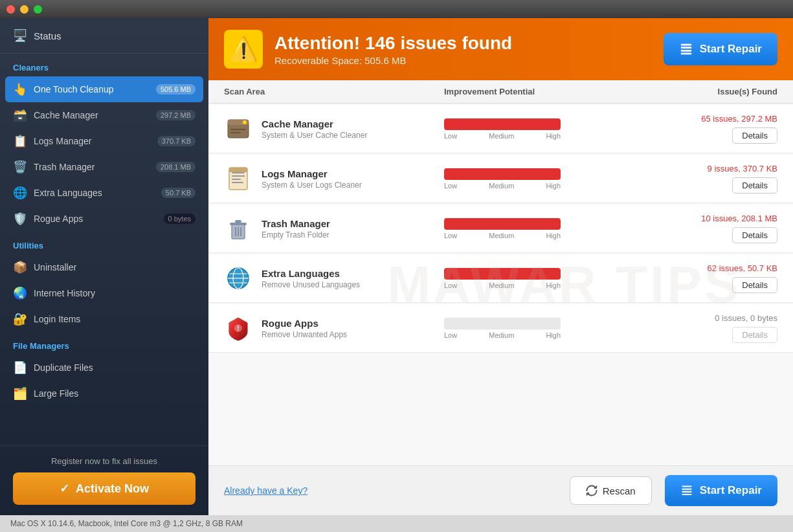 Image resolution: width=793 pixels, height=532 pixels. What do you see at coordinates (502, 186) in the screenshot?
I see `logs-bar-labels: Low Medium High` at bounding box center [502, 186].